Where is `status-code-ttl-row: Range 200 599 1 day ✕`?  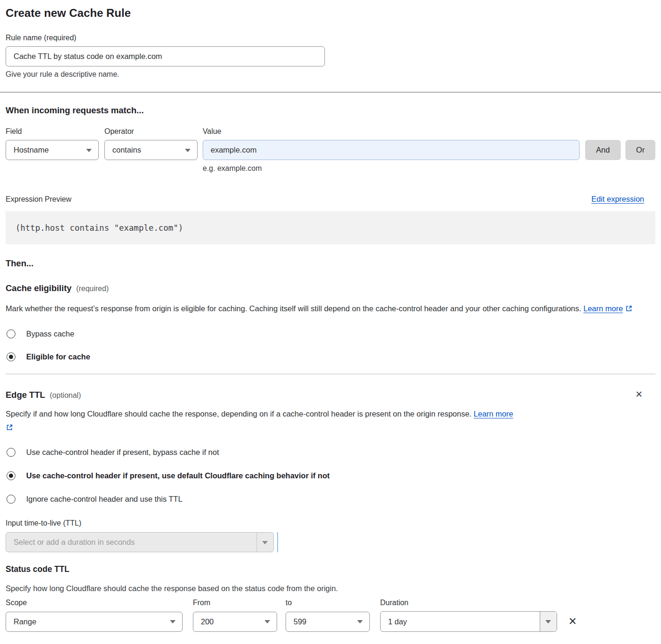
status-code-ttl-row: Range 200 599 1 day ✕ is located at coordinates (330, 622).